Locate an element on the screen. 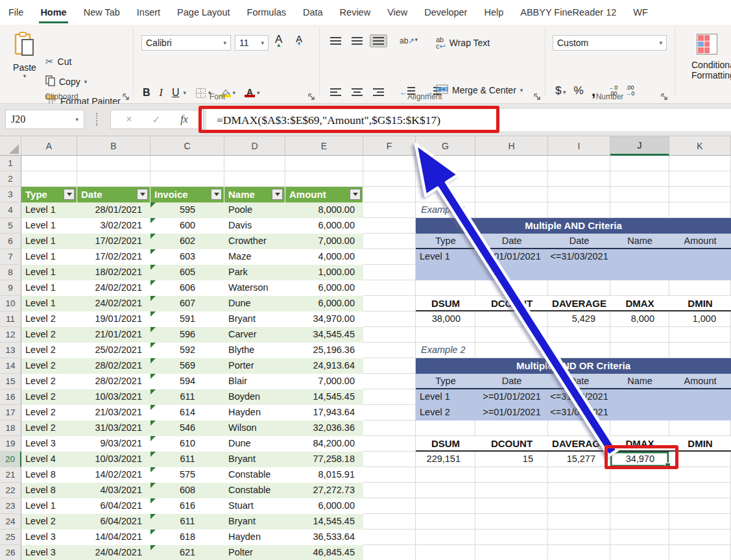 This screenshot has height=560, width=731. font-name-combobox: Calibri ▾ is located at coordinates (186, 43).